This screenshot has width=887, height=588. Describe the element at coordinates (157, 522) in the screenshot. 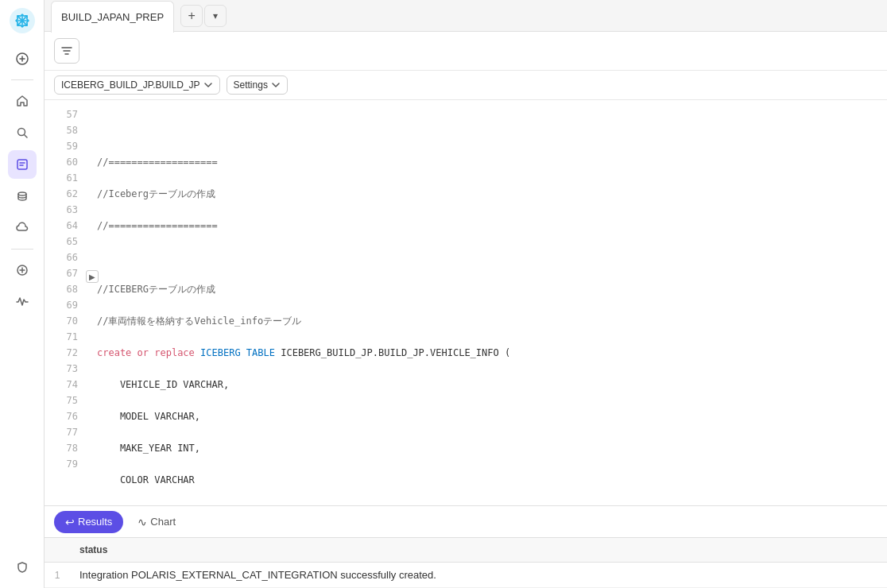

I see `results-tab-chart: ∿ Chart` at that location.